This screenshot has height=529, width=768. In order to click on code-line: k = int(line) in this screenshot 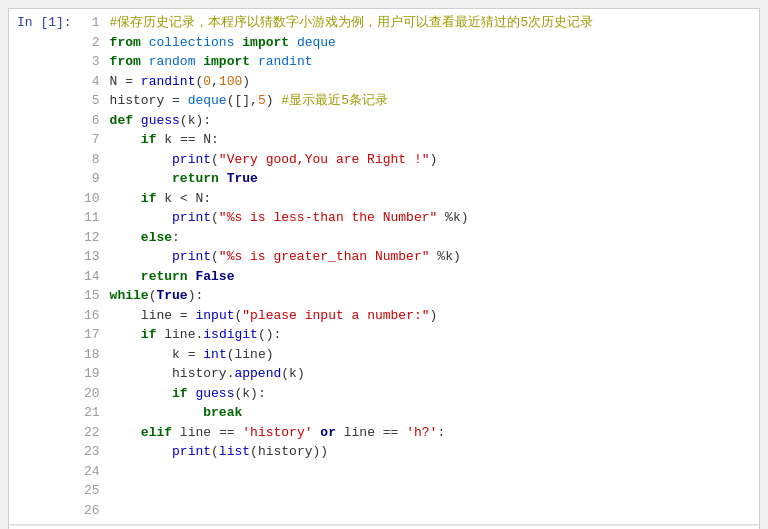, I will do `click(432, 355)`.